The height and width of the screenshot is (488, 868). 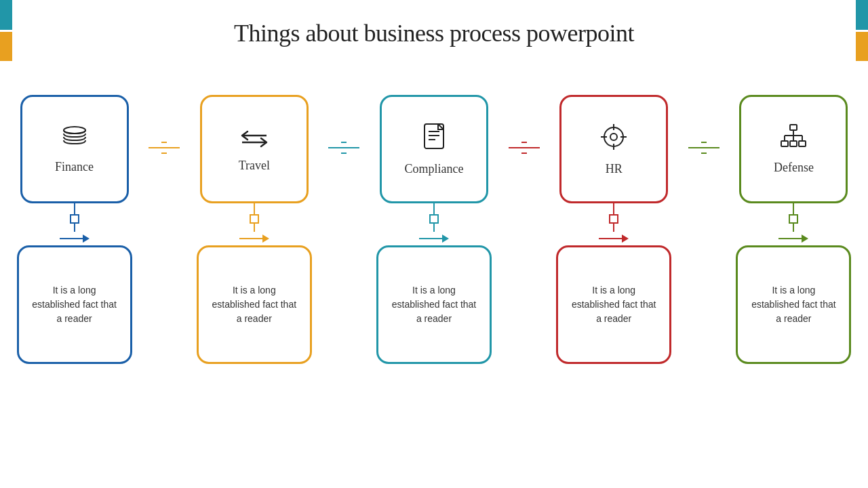 I want to click on hr-hline, so click(x=610, y=239).